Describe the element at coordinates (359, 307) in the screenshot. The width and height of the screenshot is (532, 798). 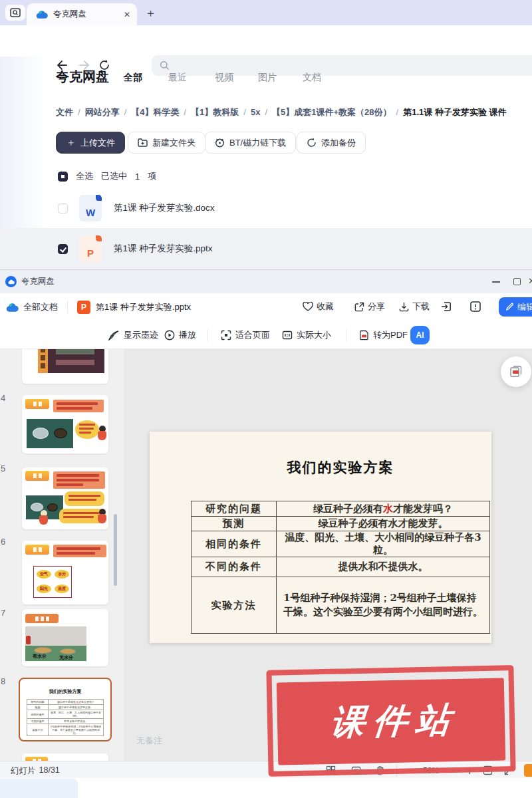
I see `share-icon` at that location.